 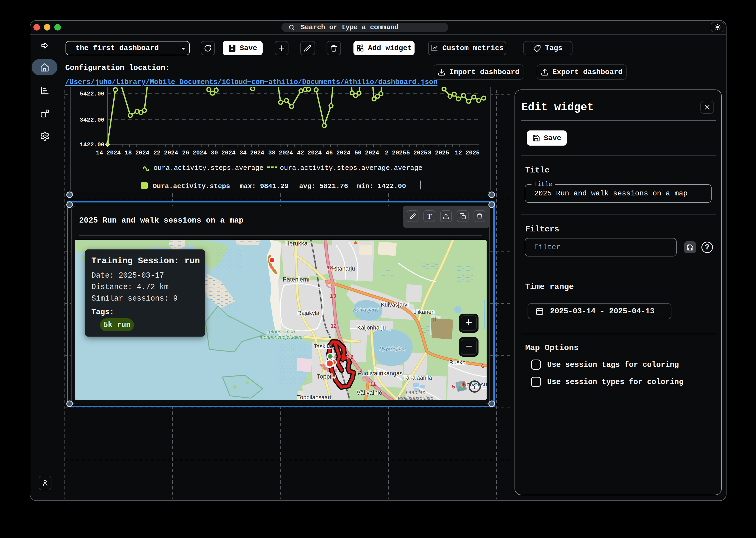 What do you see at coordinates (424, 312) in the screenshot?
I see `svg-text: Liikanen` at bounding box center [424, 312].